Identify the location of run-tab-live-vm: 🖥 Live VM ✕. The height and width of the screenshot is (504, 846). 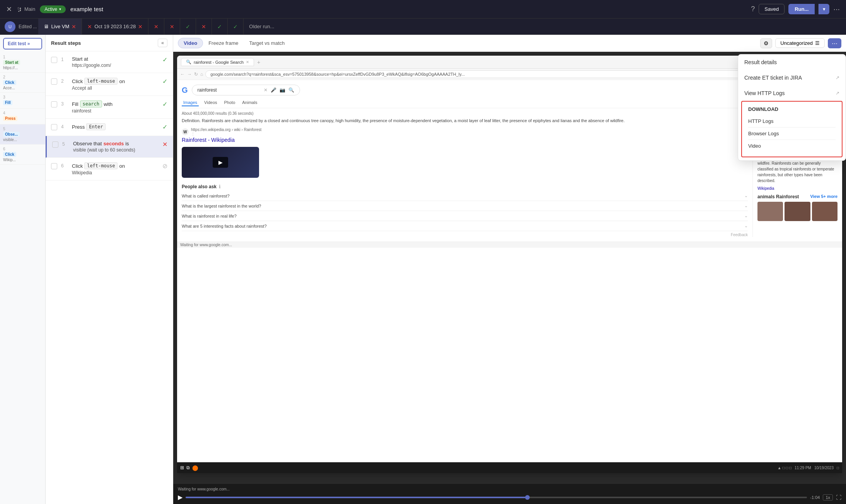
(60, 27).